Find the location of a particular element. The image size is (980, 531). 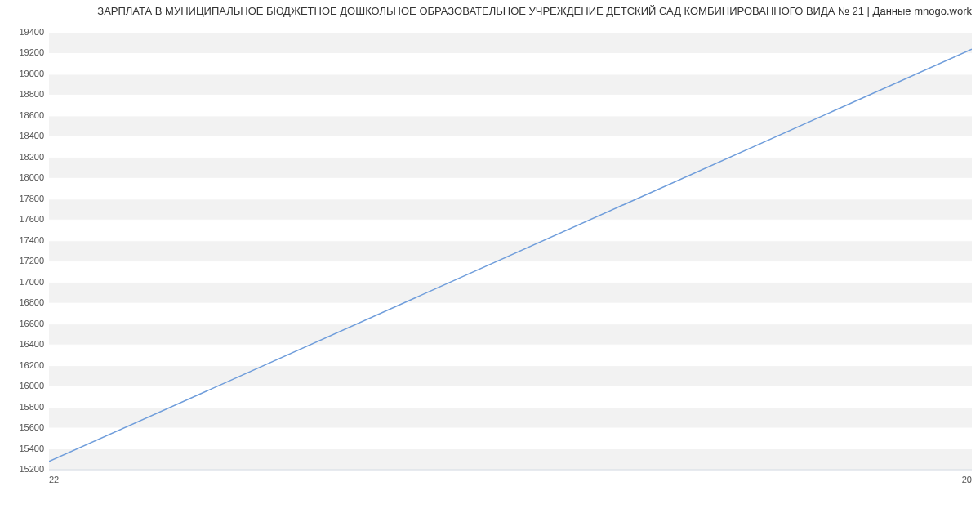

y-tick-label: 18200 is located at coordinates (22, 157).